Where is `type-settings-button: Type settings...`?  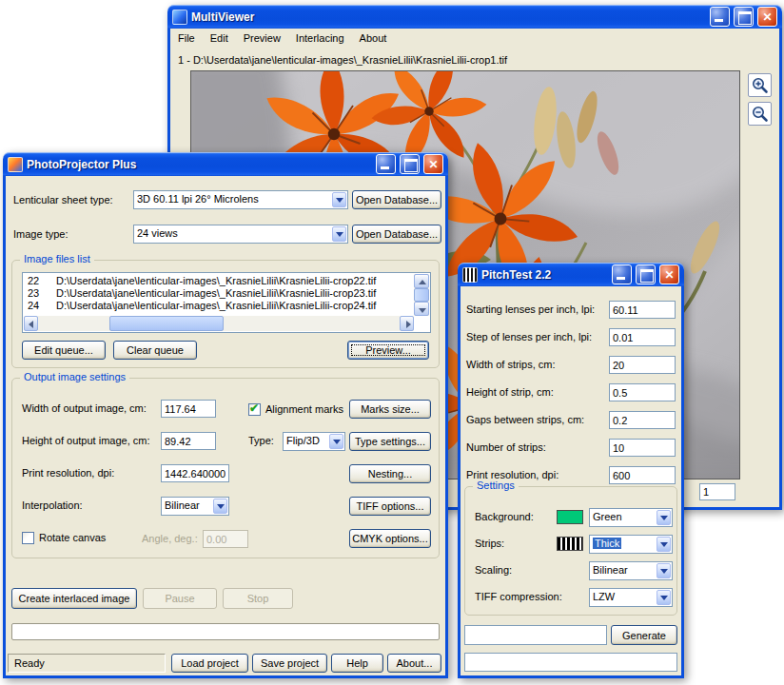
type-settings-button: Type settings... is located at coordinates (390, 441).